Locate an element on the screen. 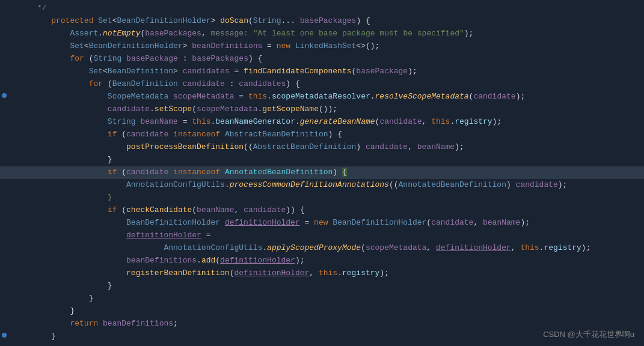 This screenshot has width=644, height=346. code-text: AnnotationConfigUtils.processCommonDefin… is located at coordinates (336, 185).